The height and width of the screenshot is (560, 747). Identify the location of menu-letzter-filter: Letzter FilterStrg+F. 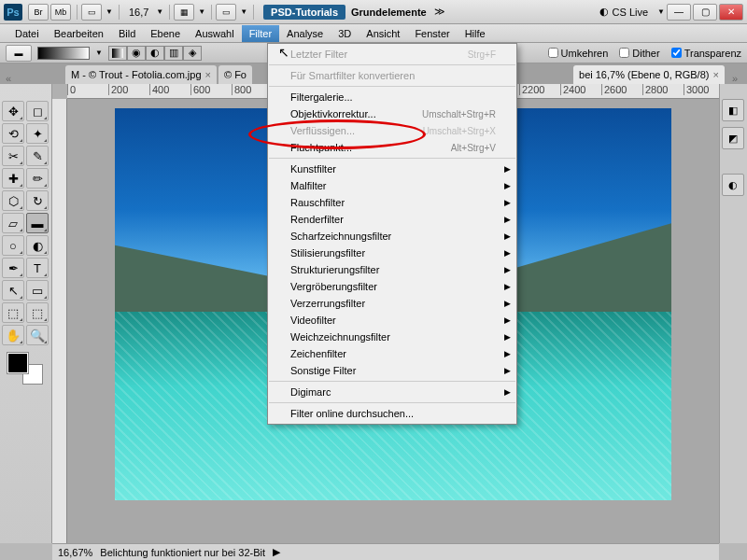
(392, 54).